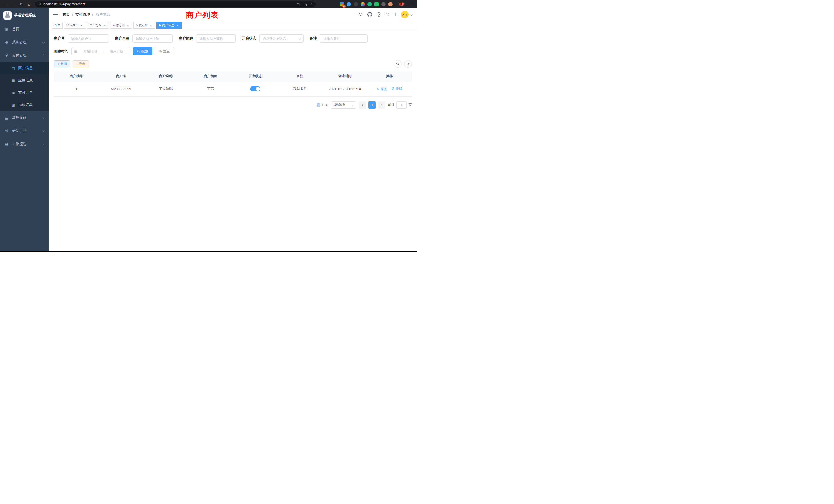 The image size is (834, 504). Describe the element at coordinates (24, 55) in the screenshot. I see `sidebar-item-payment: ¥ 支付管理` at that location.